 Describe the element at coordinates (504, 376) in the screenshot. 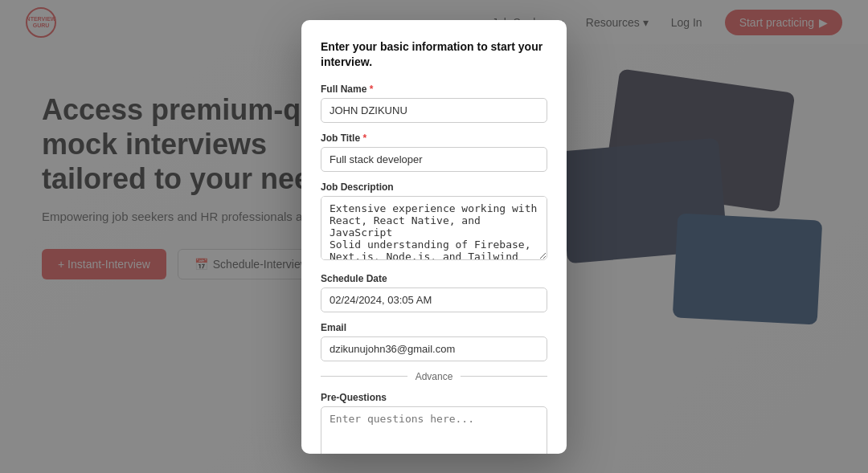

I see `advance-line-right` at that location.